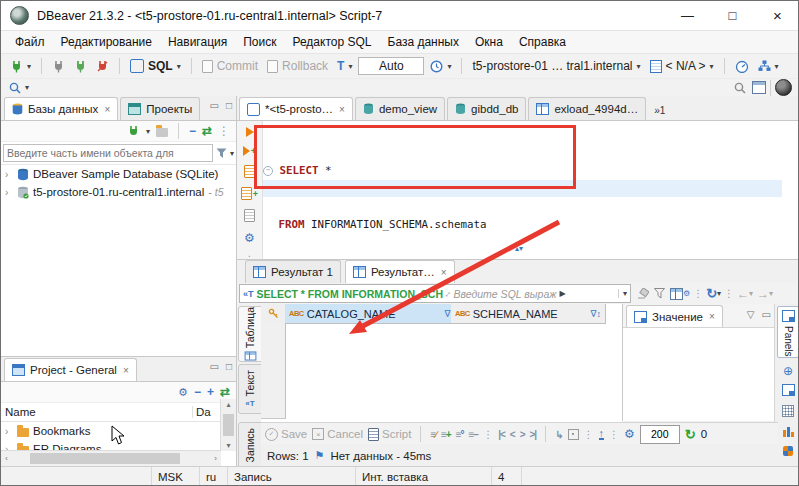 The image size is (799, 486). I want to click on column-sort-icon: ↕, so click(600, 314).